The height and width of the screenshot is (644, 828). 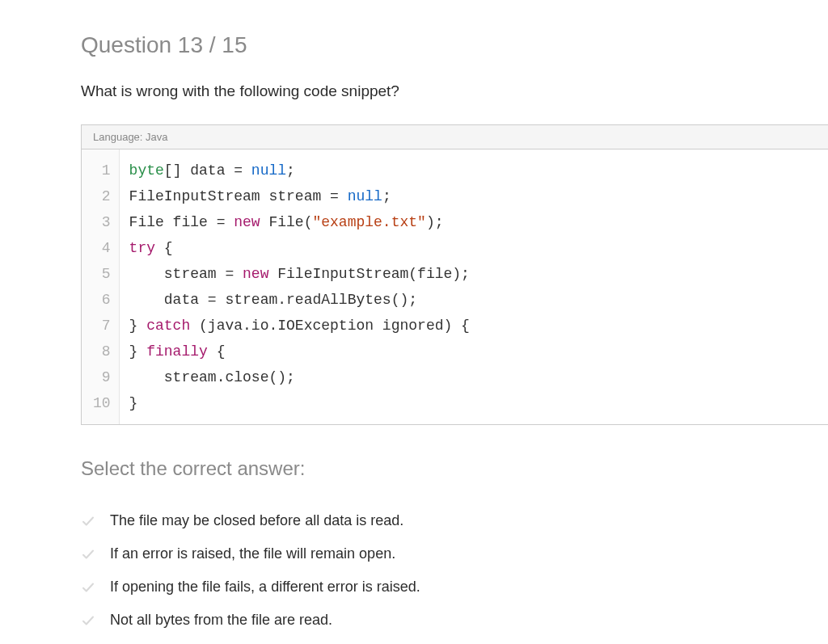 What do you see at coordinates (100, 377) in the screenshot?
I see `line-number: 9` at bounding box center [100, 377].